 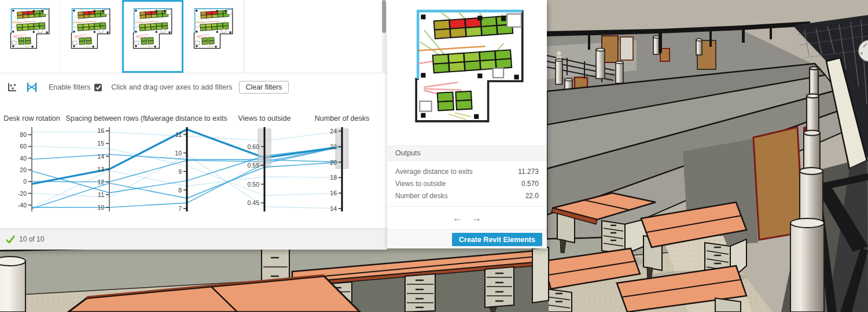 I want to click on axis-tick-label: 15, so click(x=101, y=143).